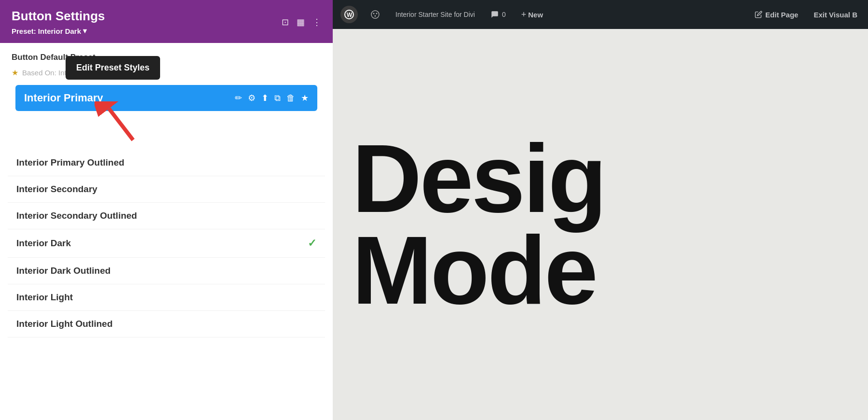  What do you see at coordinates (64, 271) in the screenshot?
I see `preset-item-label: Interior Dark Outlined` at bounding box center [64, 271].